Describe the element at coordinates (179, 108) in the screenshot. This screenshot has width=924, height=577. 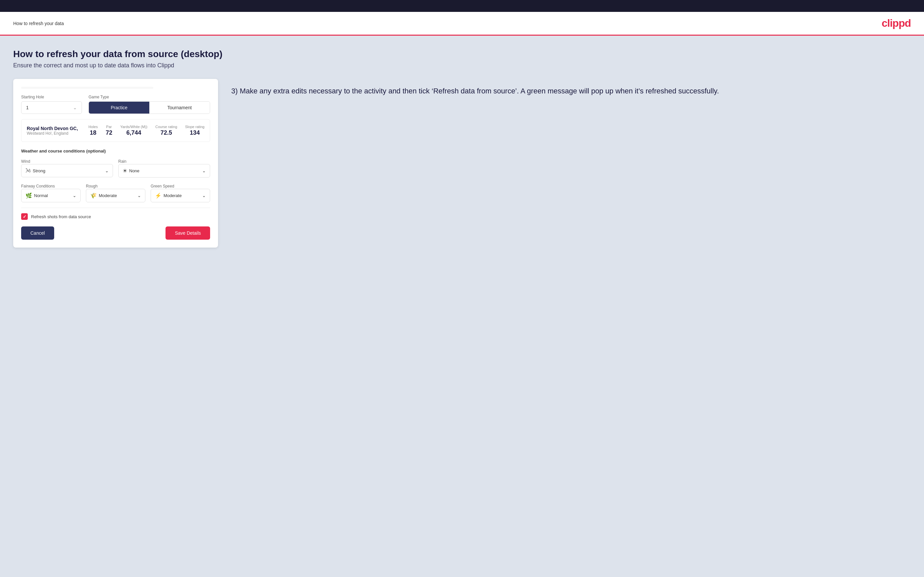
I see `tournament-button: Tournament` at that location.